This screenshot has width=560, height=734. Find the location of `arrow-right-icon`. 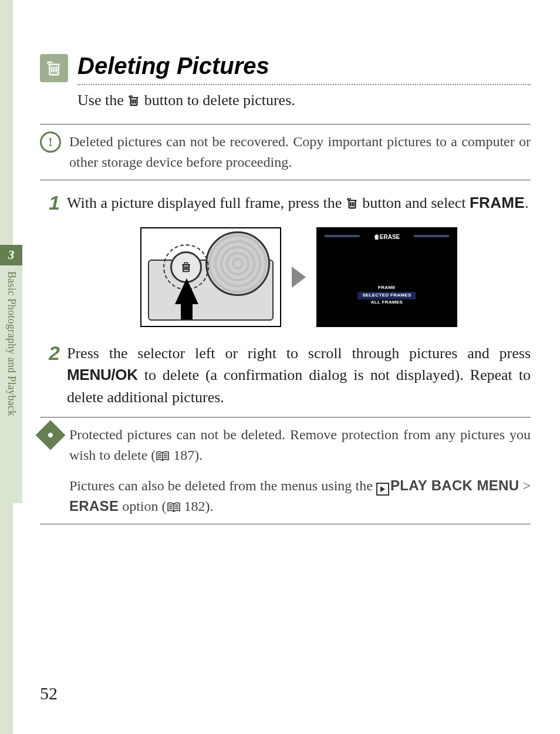

arrow-right-icon is located at coordinates (299, 277).